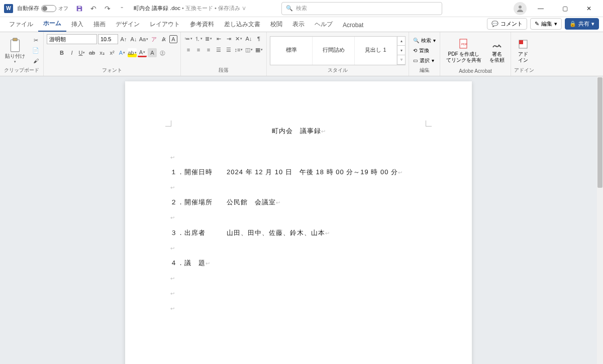  Describe the element at coordinates (144, 39) in the screenshot. I see `change-case-icon: Aa` at that location.